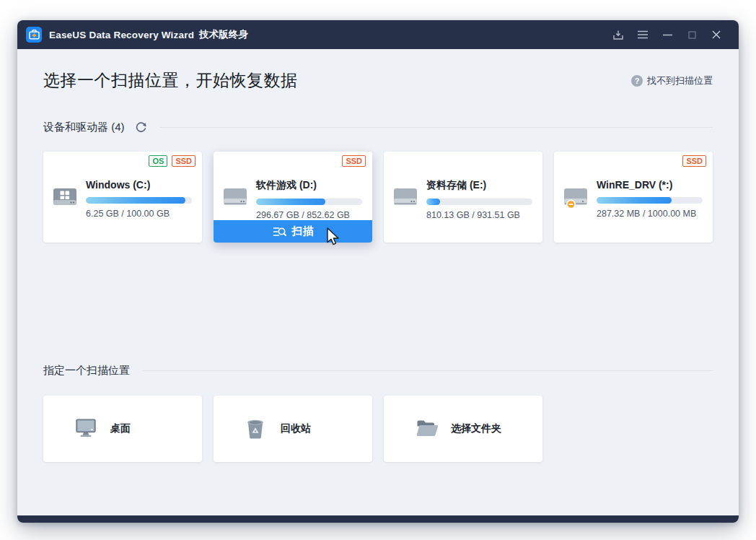 This screenshot has width=756, height=540. What do you see at coordinates (120, 429) in the screenshot?
I see `location-label: 桌面` at bounding box center [120, 429].